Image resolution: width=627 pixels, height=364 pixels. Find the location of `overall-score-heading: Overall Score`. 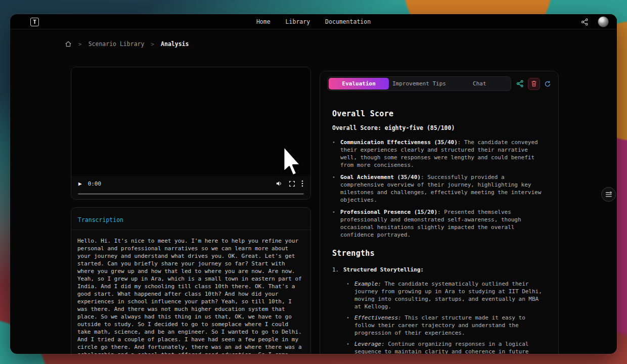

overall-score-heading: Overall Score is located at coordinates (439, 114).